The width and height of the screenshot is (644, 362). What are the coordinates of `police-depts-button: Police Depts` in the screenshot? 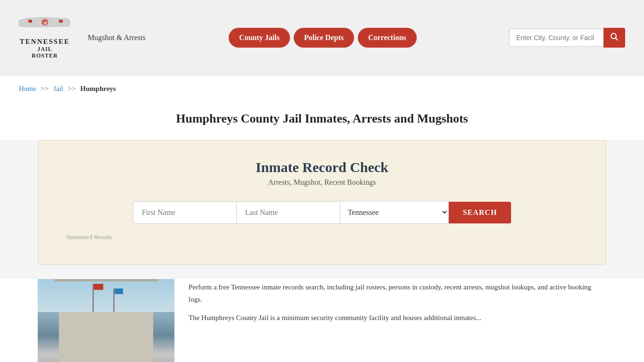 It's located at (324, 38).